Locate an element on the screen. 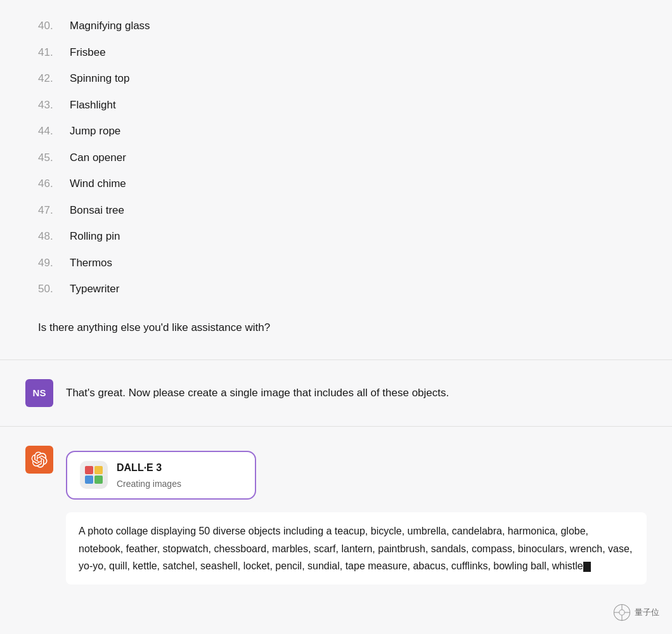  watermark-icon is located at coordinates (622, 612).